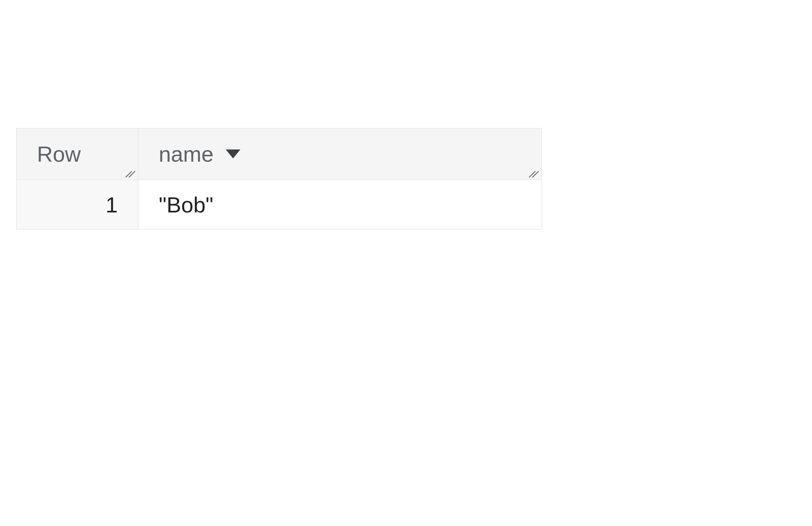 The width and height of the screenshot is (812, 526). I want to click on column-header-label: Row, so click(59, 154).